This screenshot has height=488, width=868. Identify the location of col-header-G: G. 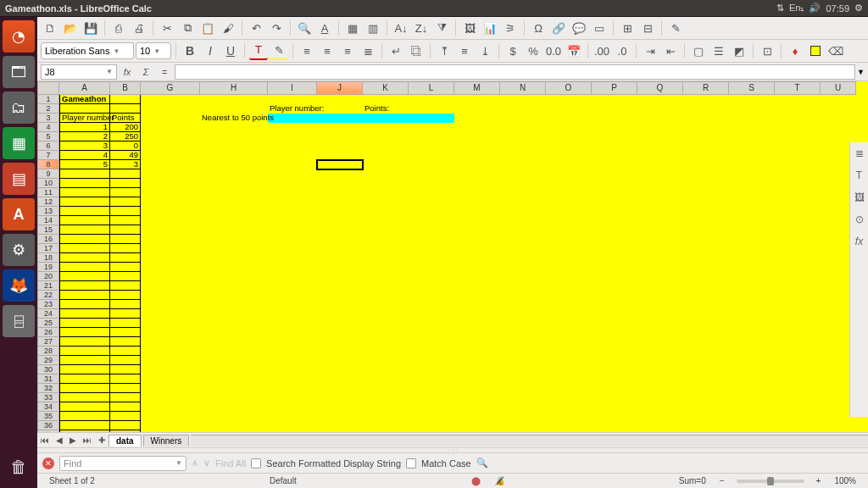
(170, 88).